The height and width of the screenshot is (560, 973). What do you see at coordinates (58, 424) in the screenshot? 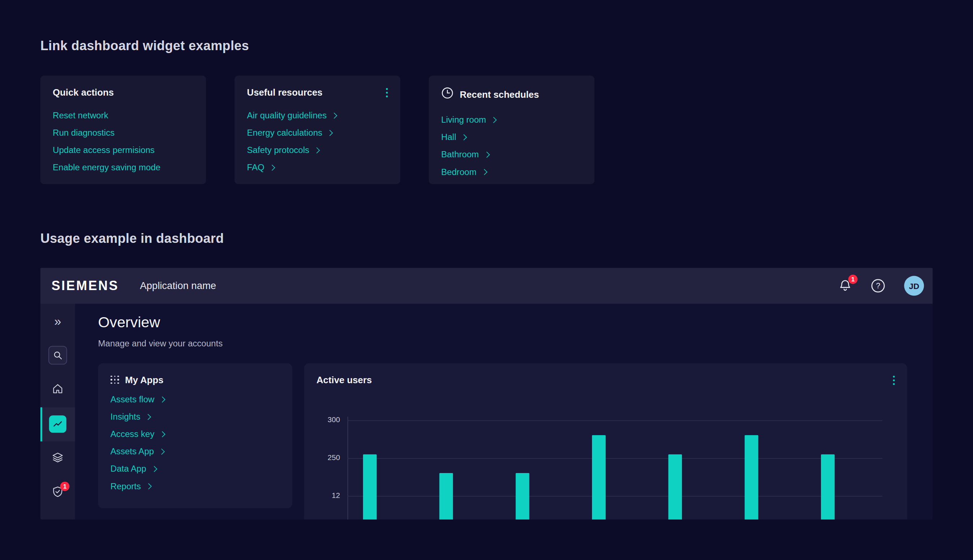
I see `sidebar-item-overview-active` at bounding box center [58, 424].